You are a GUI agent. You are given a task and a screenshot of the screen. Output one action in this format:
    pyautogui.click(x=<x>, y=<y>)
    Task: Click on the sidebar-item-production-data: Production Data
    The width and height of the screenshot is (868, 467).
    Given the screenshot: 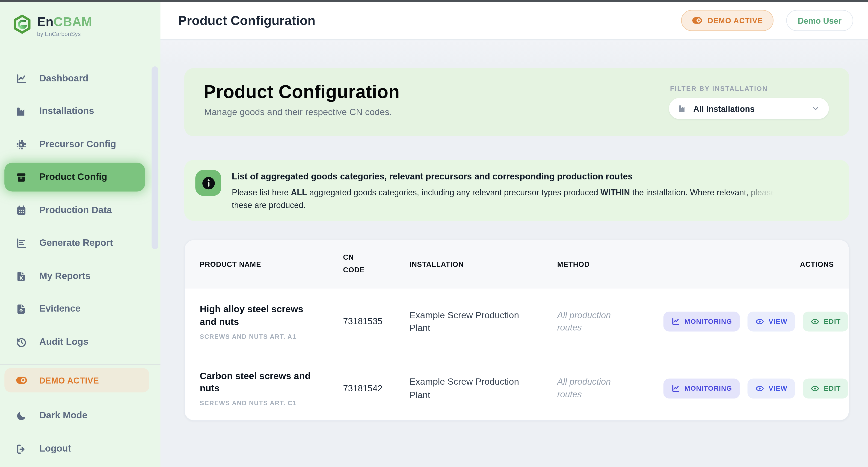 What is the action you would take?
    pyautogui.click(x=75, y=210)
    